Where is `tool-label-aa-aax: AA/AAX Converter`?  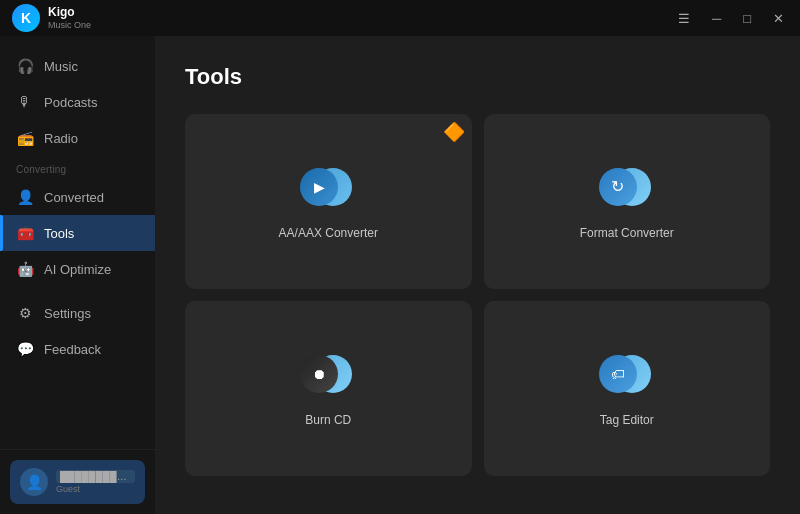
tool-label-aa-aax: AA/AAX Converter is located at coordinates (328, 233).